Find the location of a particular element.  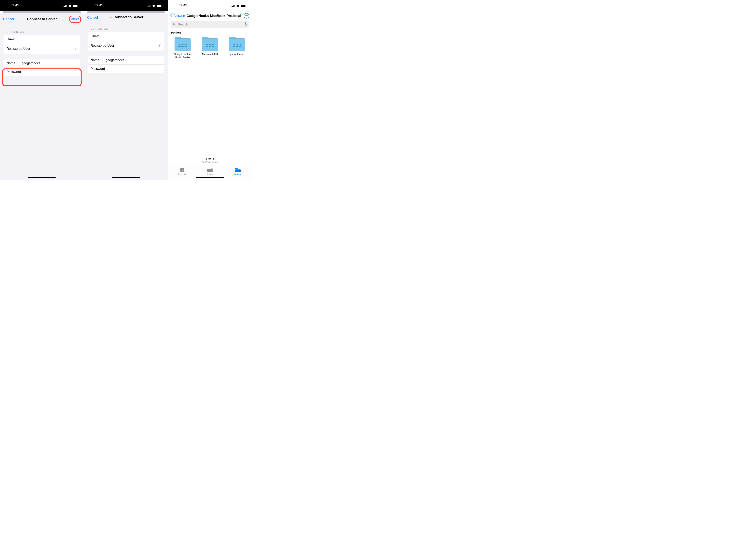

tab-label: Browse is located at coordinates (238, 175).